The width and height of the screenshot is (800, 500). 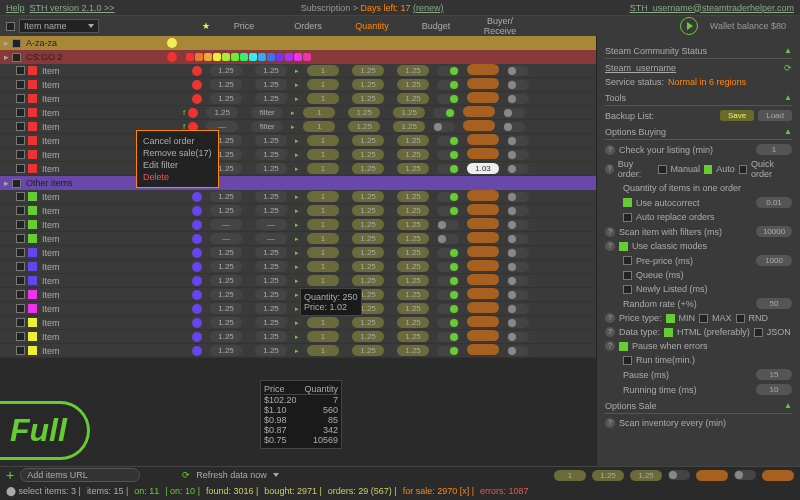 What do you see at coordinates (178, 165) in the screenshot?
I see `ctx-edit: Edit filter` at bounding box center [178, 165].